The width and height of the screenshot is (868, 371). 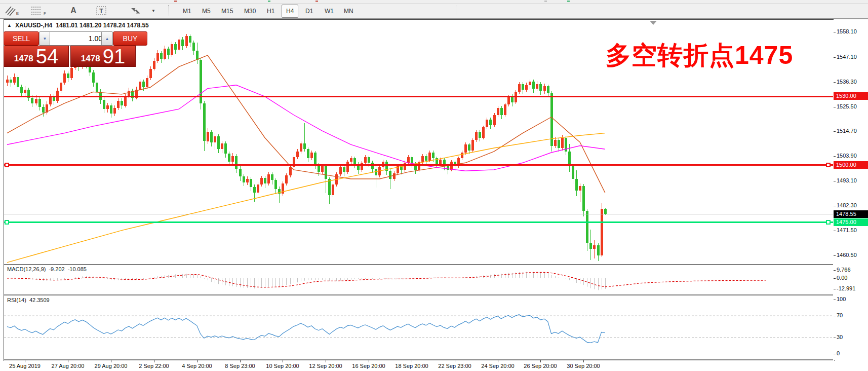 I want to click on time-tick-label: 30 Sep 20:00, so click(x=583, y=366).